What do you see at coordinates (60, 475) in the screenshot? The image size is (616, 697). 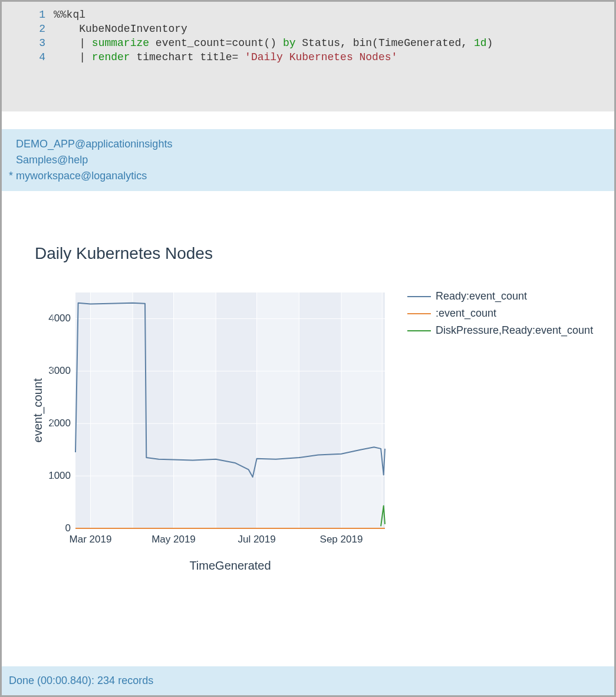 I see `svg-text: 1000` at bounding box center [60, 475].